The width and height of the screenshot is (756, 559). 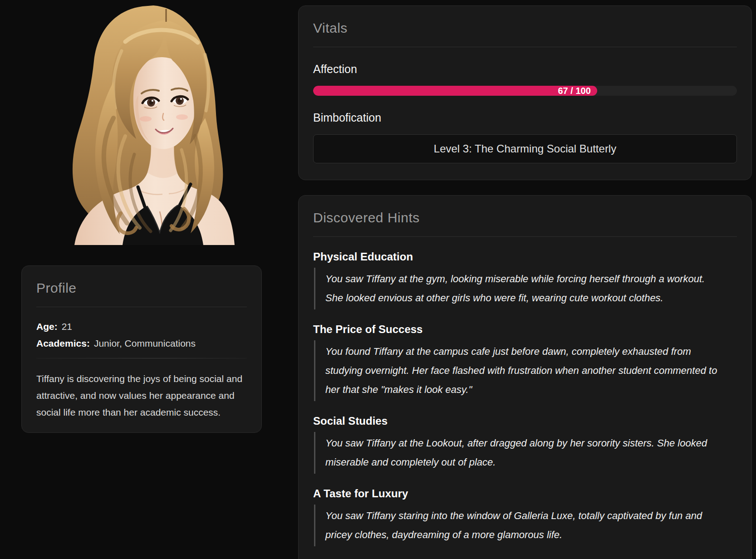 What do you see at coordinates (455, 91) in the screenshot?
I see `affection-progress-fill: 67 / 100` at bounding box center [455, 91].